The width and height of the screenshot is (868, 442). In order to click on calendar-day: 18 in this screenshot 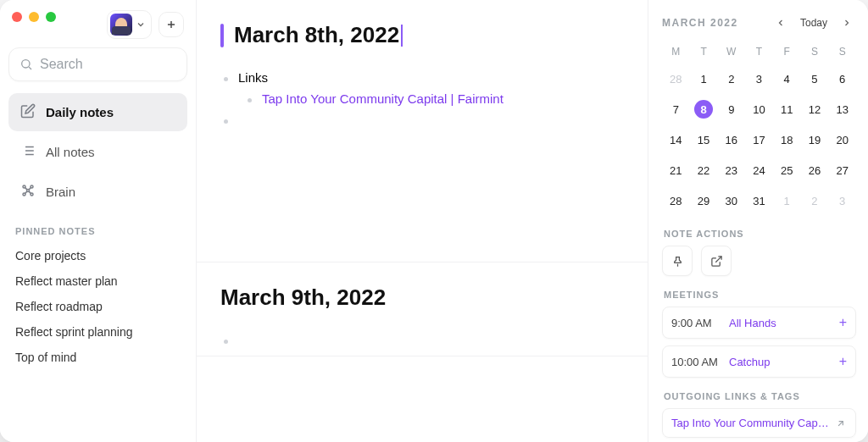, I will do `click(787, 140)`.